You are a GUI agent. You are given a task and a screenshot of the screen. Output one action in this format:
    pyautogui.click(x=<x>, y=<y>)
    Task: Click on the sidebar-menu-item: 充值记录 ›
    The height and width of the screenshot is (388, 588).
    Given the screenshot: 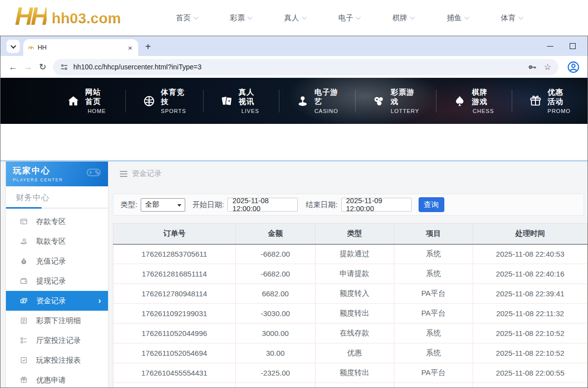 What is the action you would take?
    pyautogui.click(x=57, y=261)
    